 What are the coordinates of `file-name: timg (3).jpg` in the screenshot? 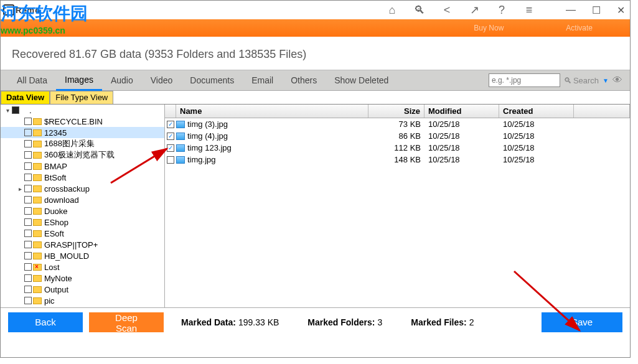 It's located at (278, 124).